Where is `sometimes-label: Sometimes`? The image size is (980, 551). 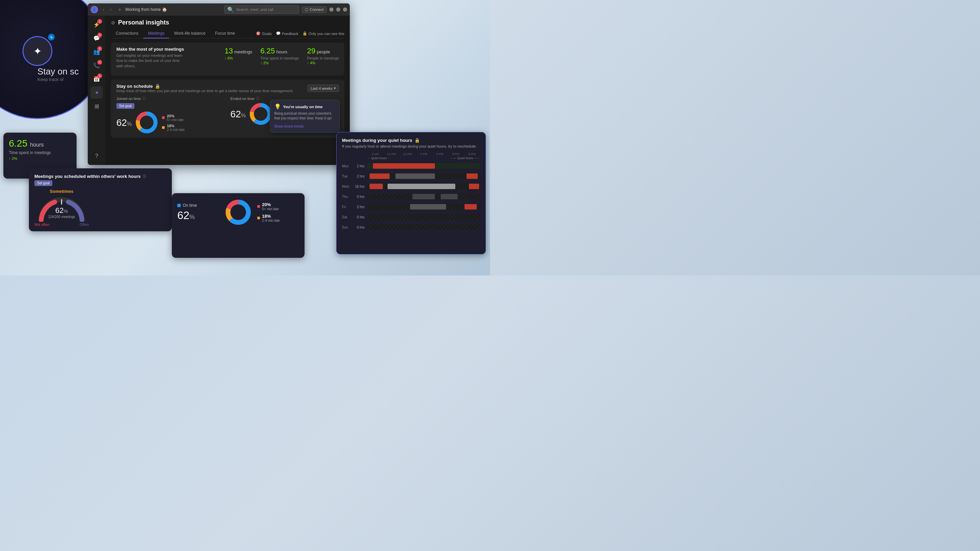 sometimes-label: Sometimes is located at coordinates (62, 191).